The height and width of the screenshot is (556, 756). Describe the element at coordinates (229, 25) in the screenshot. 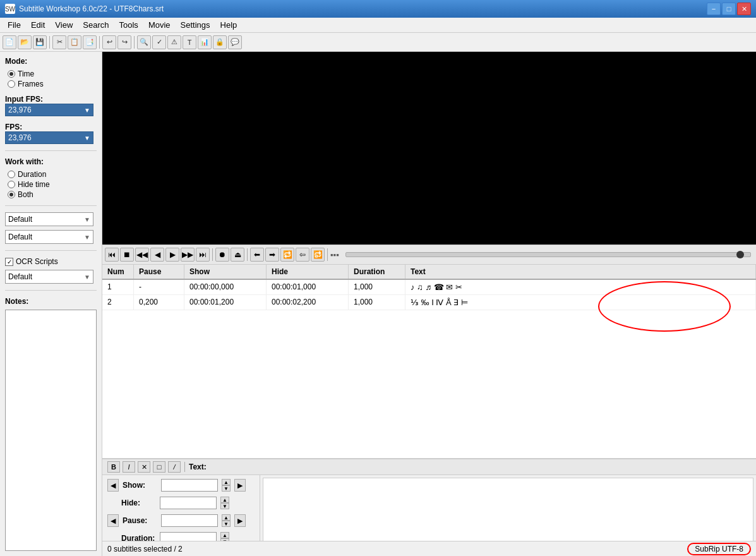

I see `menu-help: Help` at that location.